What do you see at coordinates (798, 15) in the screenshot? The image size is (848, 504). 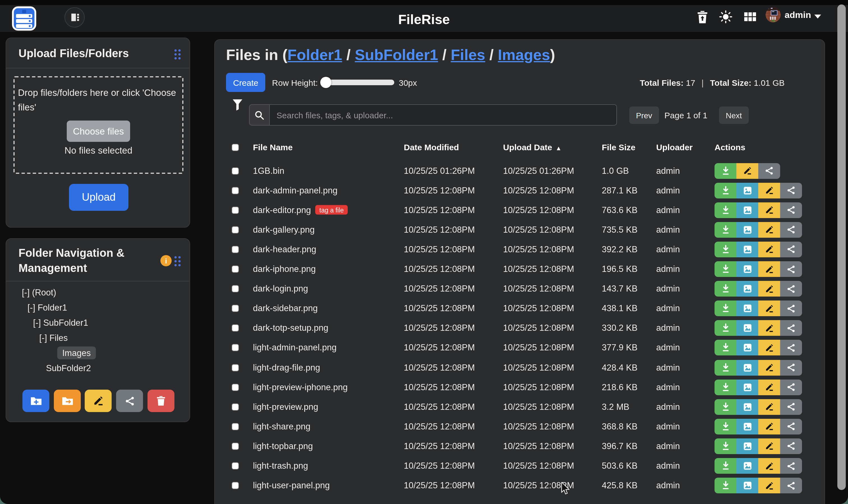 I see `username-label: admin` at bounding box center [798, 15].